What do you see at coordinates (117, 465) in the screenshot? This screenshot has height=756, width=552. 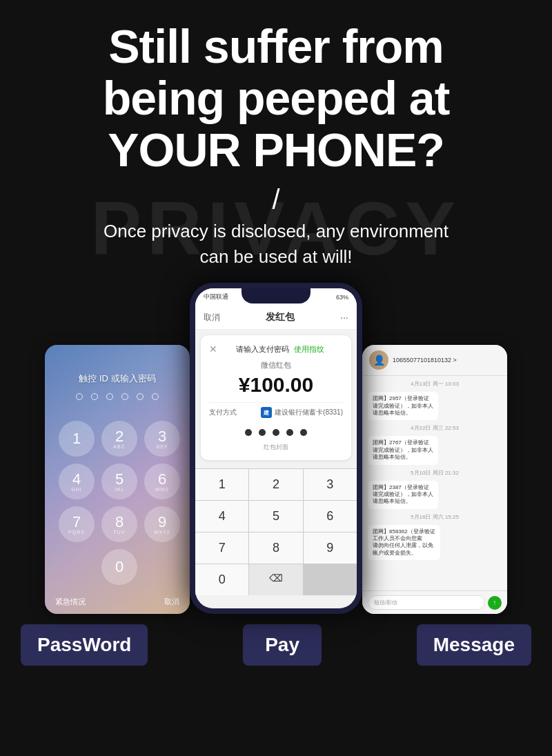 I see `lock-screen-content: 触控 ID 或输入密码 1 2ABC 3DEF 4GHI` at bounding box center [117, 465].